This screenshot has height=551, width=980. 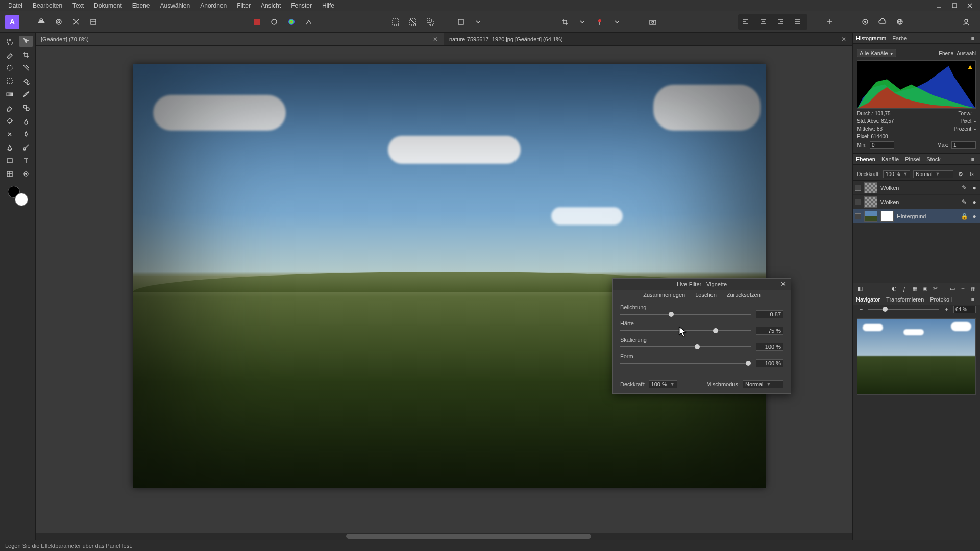 What do you see at coordinates (946, 53) in the screenshot?
I see `histogram-scope-layer: Ebene` at bounding box center [946, 53].